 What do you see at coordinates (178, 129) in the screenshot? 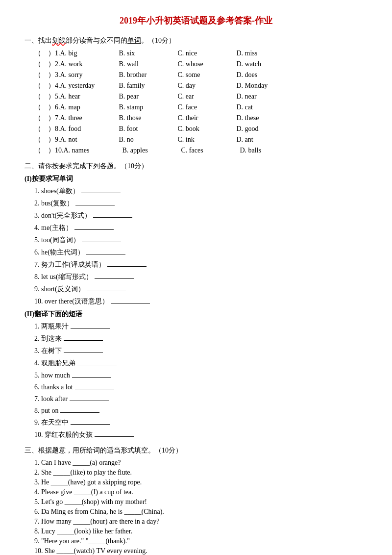
I see `q-options: A. food B. foot C. book D. good` at bounding box center [178, 129].